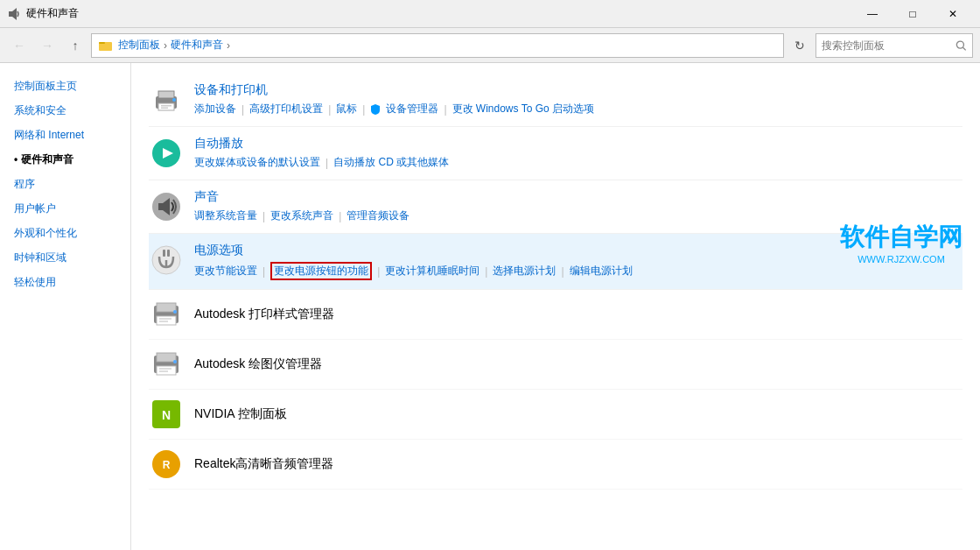 The width and height of the screenshot is (980, 550). Describe the element at coordinates (166, 100) in the screenshot. I see `devices-icon` at that location.